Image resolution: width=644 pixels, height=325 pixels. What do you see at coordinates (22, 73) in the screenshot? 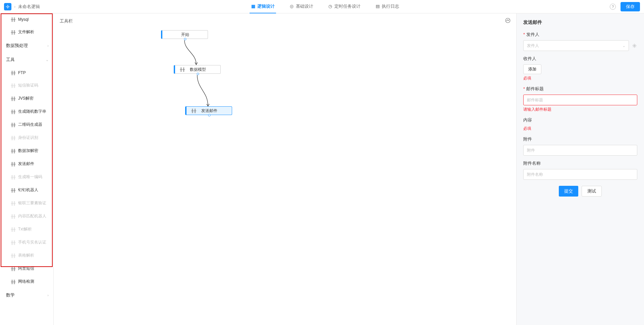
I see `item-label: FTP` at bounding box center [22, 73].